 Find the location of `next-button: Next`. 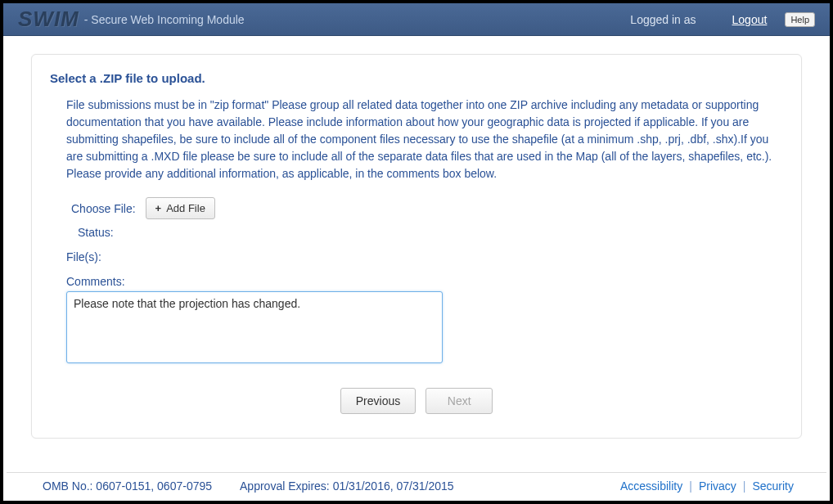

next-button: Next is located at coordinates (459, 401).